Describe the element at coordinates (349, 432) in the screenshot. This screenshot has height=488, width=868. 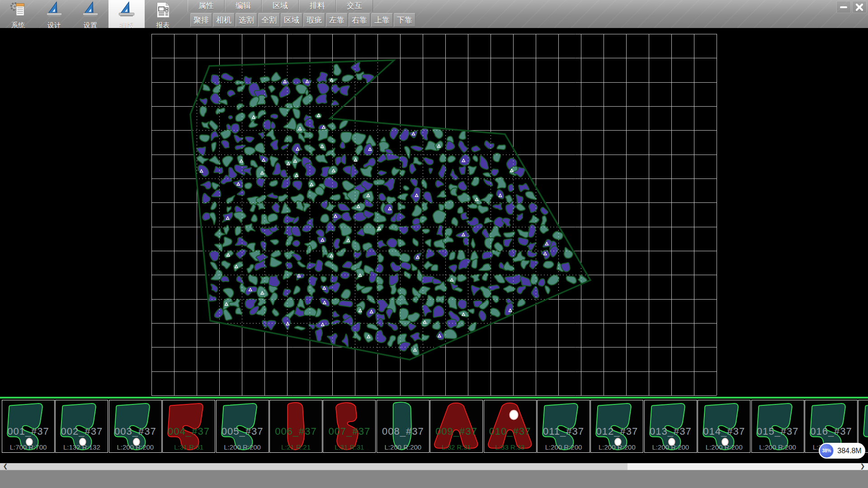
I see `piece-id-label: 007_#37` at that location.